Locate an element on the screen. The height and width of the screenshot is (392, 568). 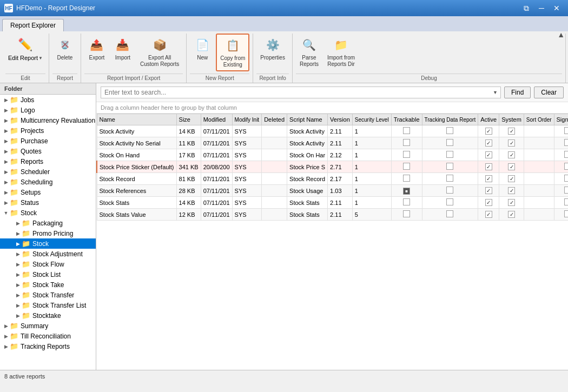
sidebar-item-setups: ▶ 📁 Setups is located at coordinates (48, 192).